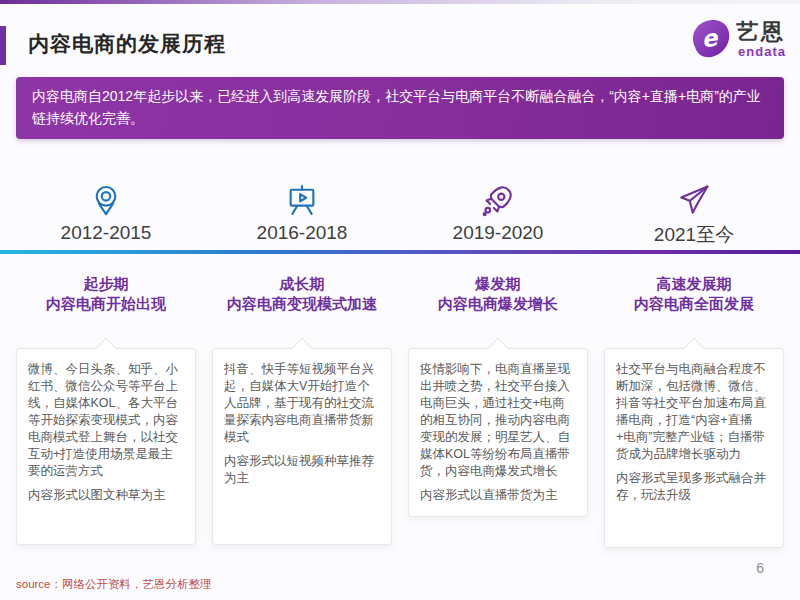  Describe the element at coordinates (106, 446) in the screenshot. I see `stage-detail-card: 微博、今日头条、知乎、小红书、微信公众号等平台上线，自媒体KOL、各大平台等开始…` at that location.